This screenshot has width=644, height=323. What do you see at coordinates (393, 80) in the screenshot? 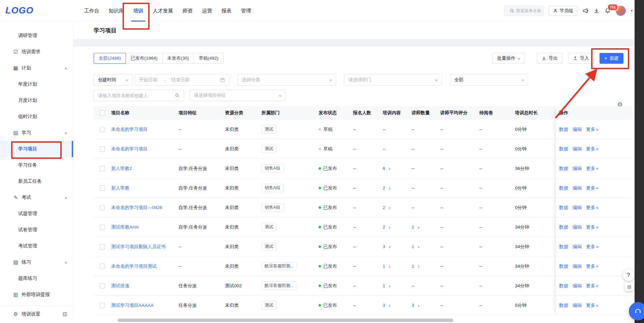
I see `department-select: 请选择部门 ∨` at bounding box center [393, 80].